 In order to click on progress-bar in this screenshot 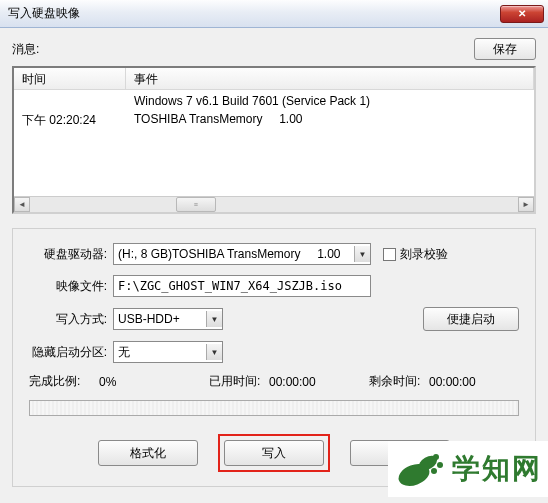, I will do `click(274, 408)`.